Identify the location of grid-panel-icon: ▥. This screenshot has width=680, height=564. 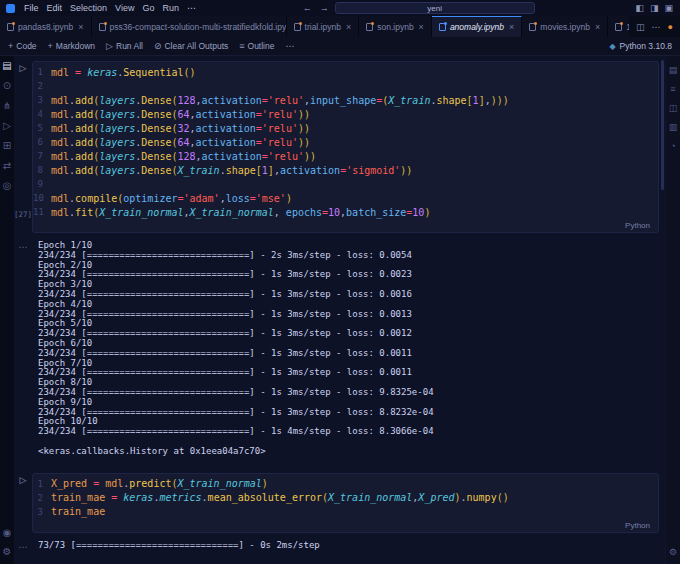
(674, 127).